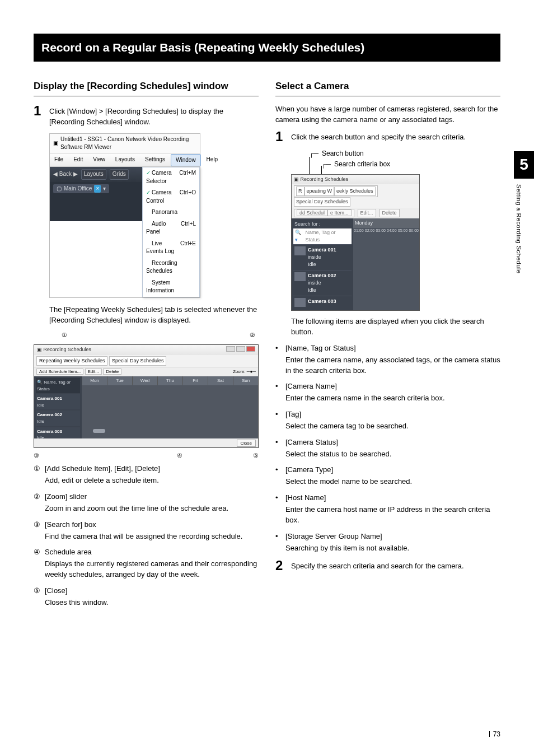 This screenshot has height=756, width=534. Describe the element at coordinates (392, 231) in the screenshot. I see `time-tick: 04:00` at that location.